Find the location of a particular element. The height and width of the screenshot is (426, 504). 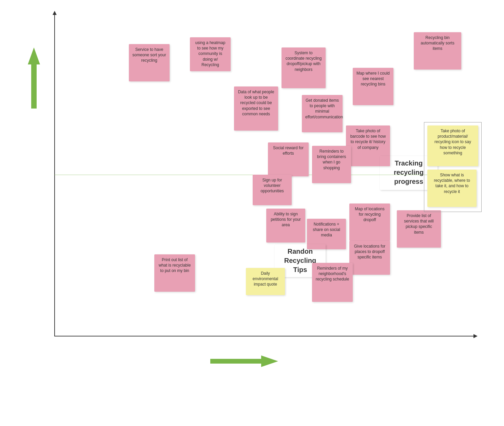

note-daily-quote: Daily environmental impact quote is located at coordinates (265, 282).